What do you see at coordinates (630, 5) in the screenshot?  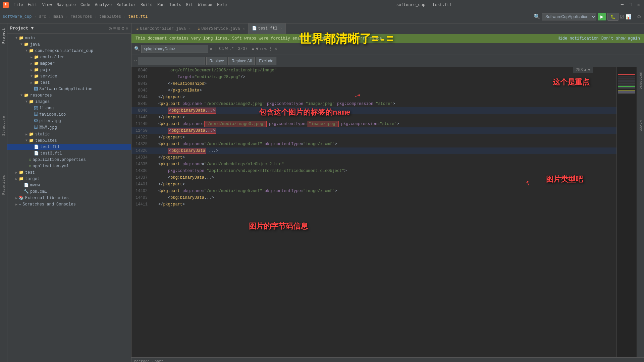 I see `maximize-button: □` at bounding box center [630, 5].